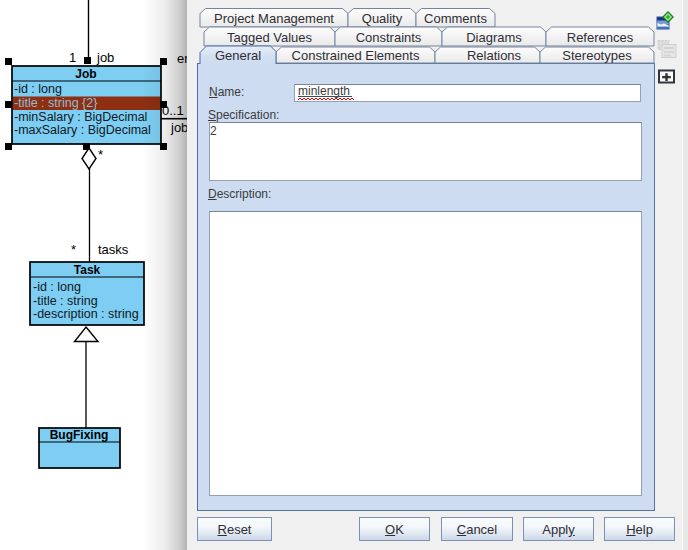 The width and height of the screenshot is (688, 550). I want to click on svg-text: job, so click(105, 58).